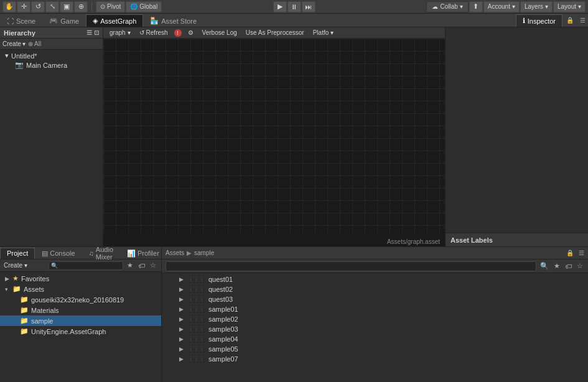 This screenshot has width=588, height=382. What do you see at coordinates (81, 279) in the screenshot?
I see `favorites-header-item: ▶ ★ Favorites` at bounding box center [81, 279].